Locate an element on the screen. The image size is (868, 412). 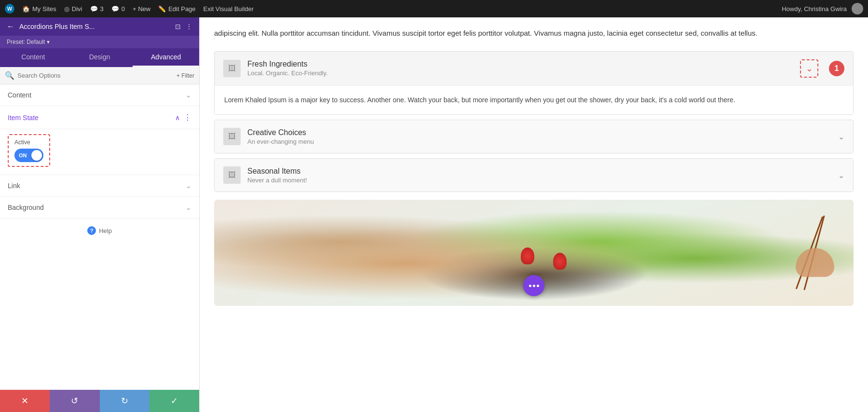
image2-placeholder-icon: 🖼 is located at coordinates (232, 137).